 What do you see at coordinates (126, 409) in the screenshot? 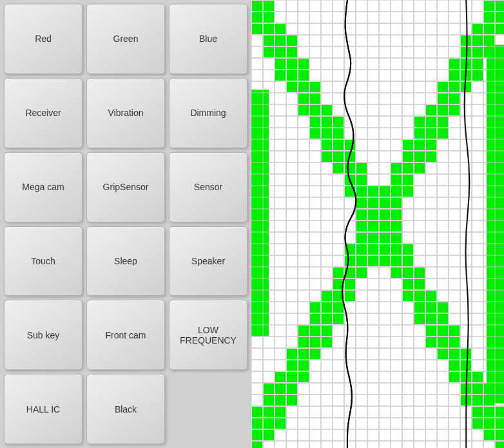
I see `grid-button-black: Black` at bounding box center [126, 409].